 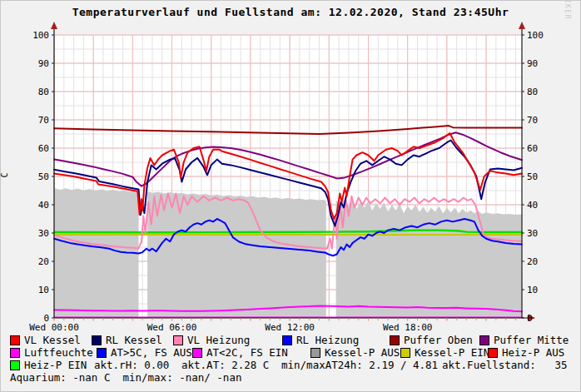 What do you see at coordinates (452, 353) in the screenshot?
I see `legend-label: Kessel-P EIN` at bounding box center [452, 353].